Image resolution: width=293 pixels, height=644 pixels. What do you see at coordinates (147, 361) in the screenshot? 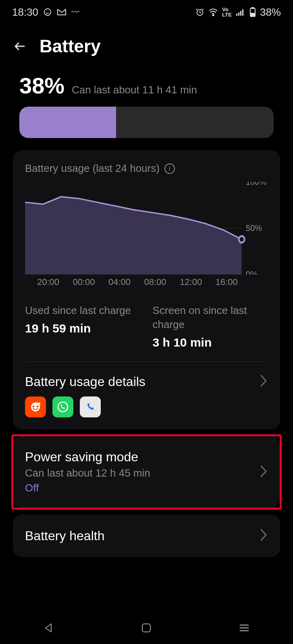
I see `divider` at bounding box center [147, 361].